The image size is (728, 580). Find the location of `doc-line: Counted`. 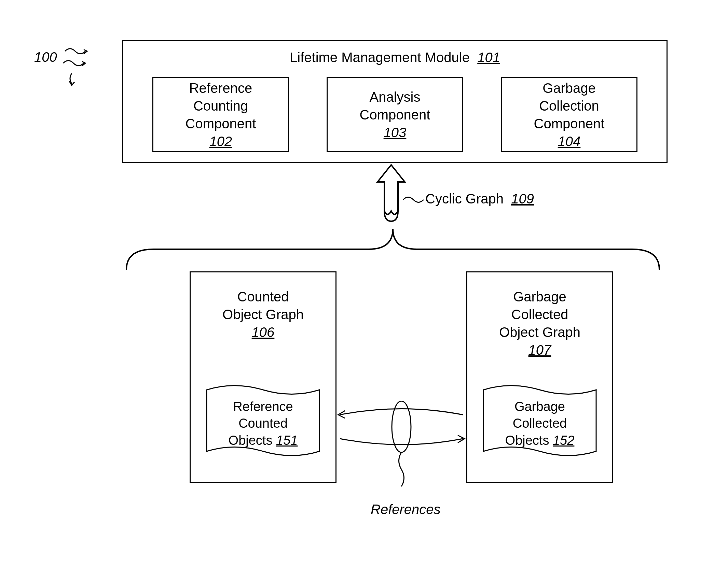

doc-line: Counted is located at coordinates (263, 423).